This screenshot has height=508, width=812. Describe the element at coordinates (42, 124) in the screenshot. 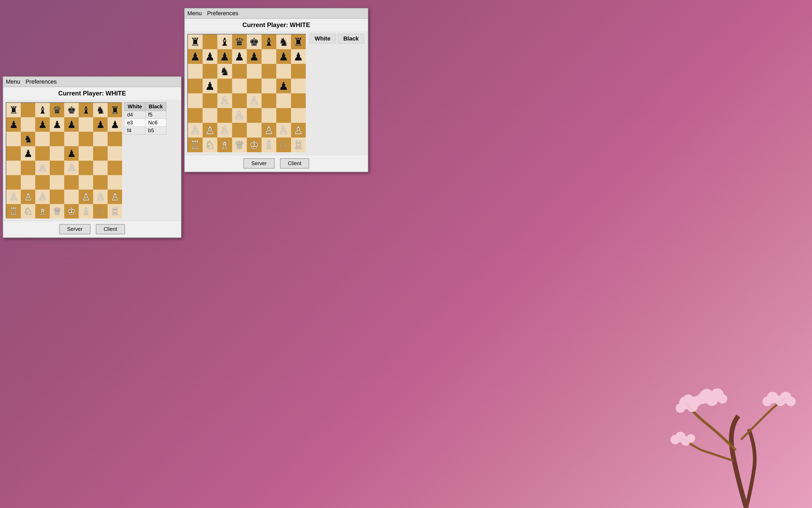

I see `cell-1-2: ♟` at that location.